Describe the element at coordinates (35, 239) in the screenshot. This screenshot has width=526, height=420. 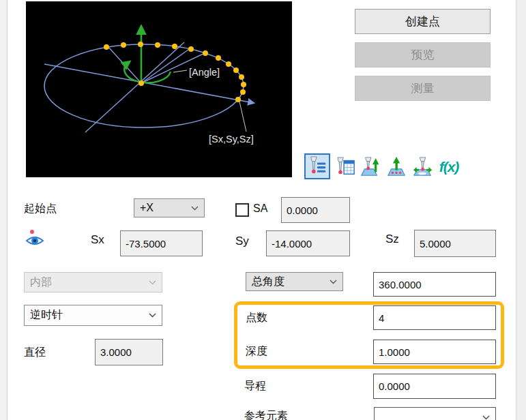
I see `eye-glyph` at that location.